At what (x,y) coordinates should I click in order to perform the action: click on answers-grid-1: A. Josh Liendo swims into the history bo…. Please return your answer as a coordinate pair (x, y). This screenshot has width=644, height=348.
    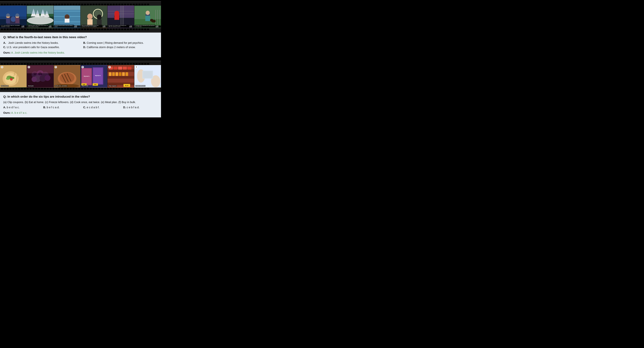
    Looking at the image, I should click on (80, 45).